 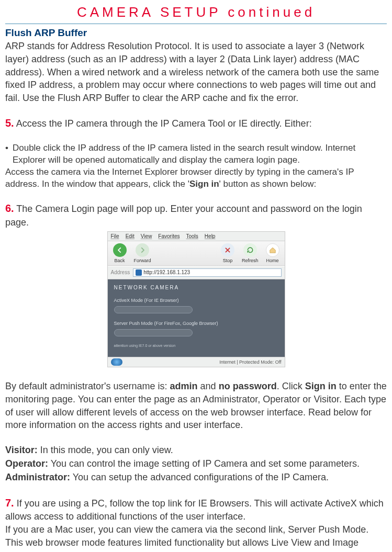 What do you see at coordinates (196, 123) in the screenshot?
I see `step-5: 5. Access the IP camera through the IP C…` at bounding box center [196, 123].